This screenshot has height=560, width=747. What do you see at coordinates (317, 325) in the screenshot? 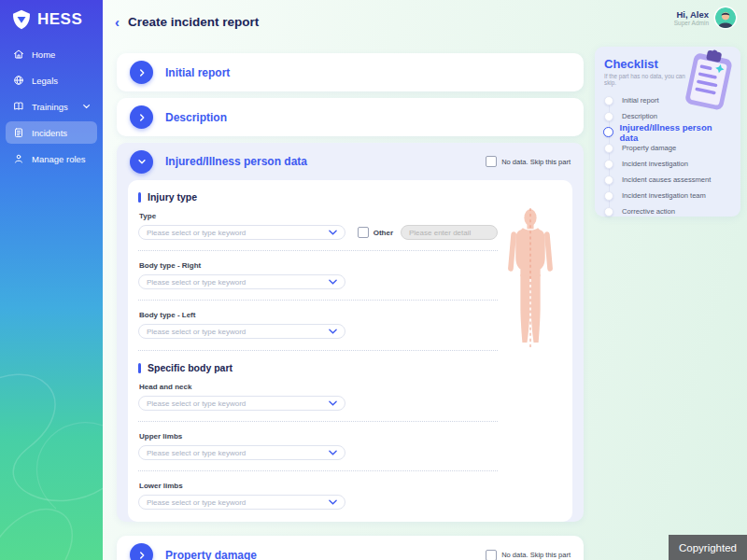
I see `field-body-type-left: Body type - Left Please select or type k…` at bounding box center [317, 325].